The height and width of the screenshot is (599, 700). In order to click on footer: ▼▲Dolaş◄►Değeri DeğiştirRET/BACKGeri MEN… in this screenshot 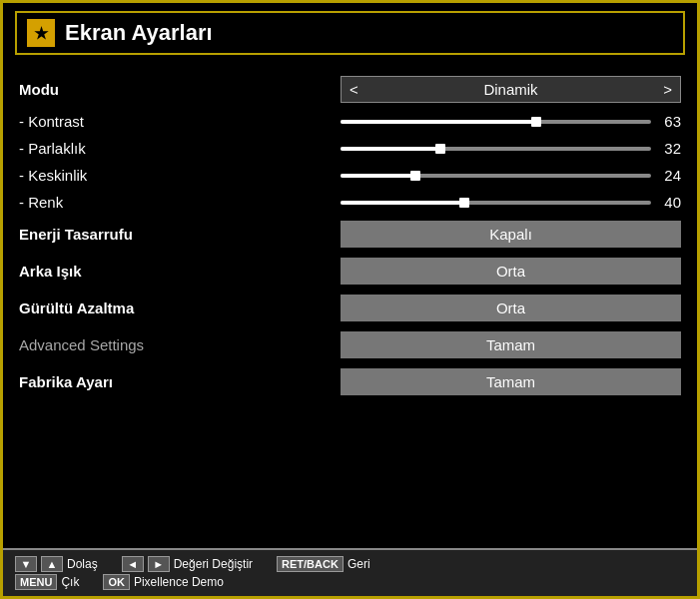, I will do `click(350, 572)`.